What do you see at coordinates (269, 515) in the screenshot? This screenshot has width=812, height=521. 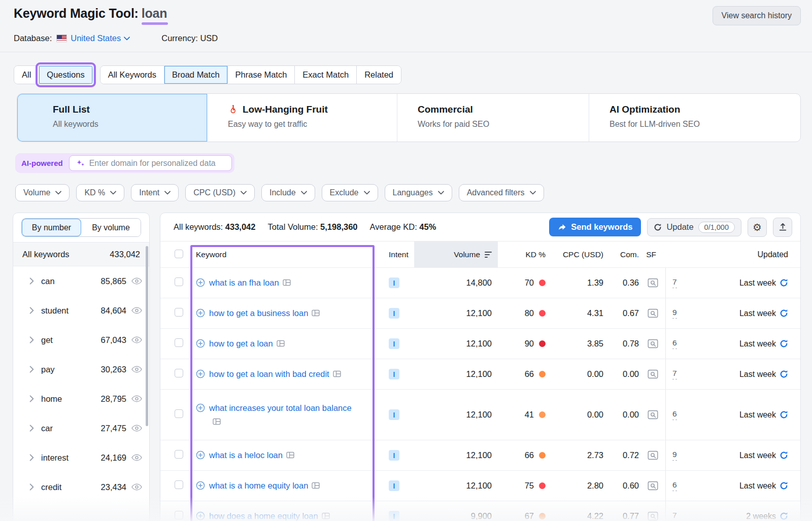 I see `keyword-link: how does a home equity loan` at bounding box center [269, 515].